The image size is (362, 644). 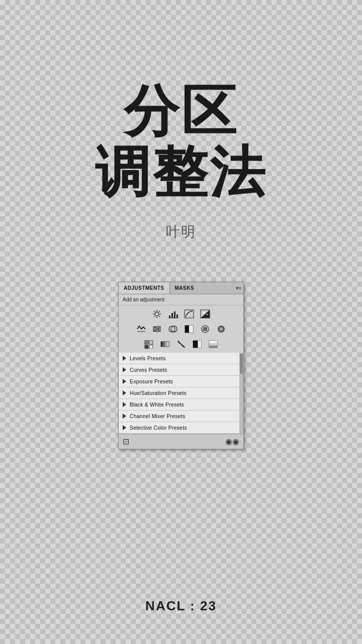 I want to click on levels-presets-item: Levels Presets, so click(x=179, y=358).